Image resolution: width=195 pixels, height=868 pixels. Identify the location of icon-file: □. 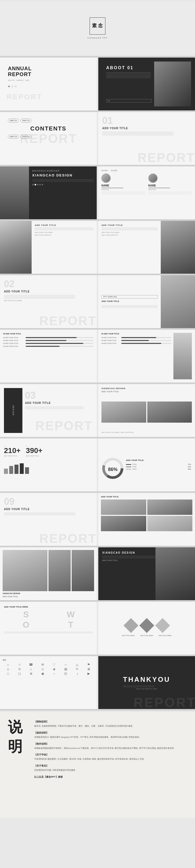
(8, 674).